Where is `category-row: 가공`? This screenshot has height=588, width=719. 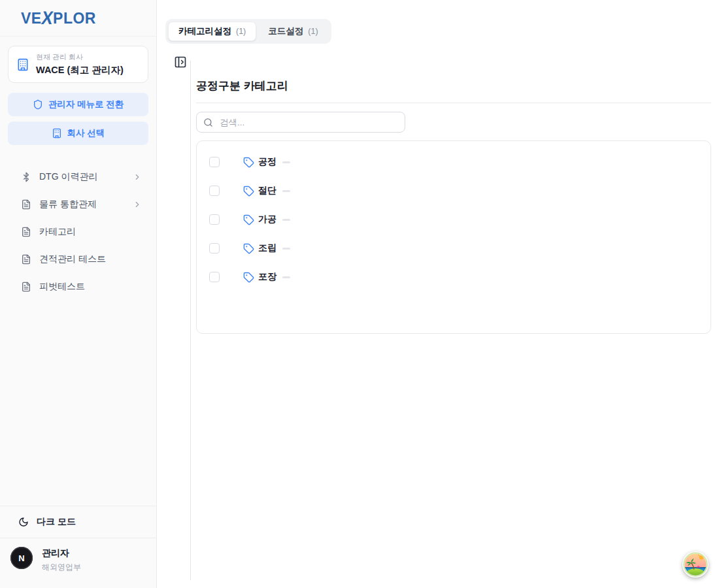 category-row: 가공 is located at coordinates (454, 220).